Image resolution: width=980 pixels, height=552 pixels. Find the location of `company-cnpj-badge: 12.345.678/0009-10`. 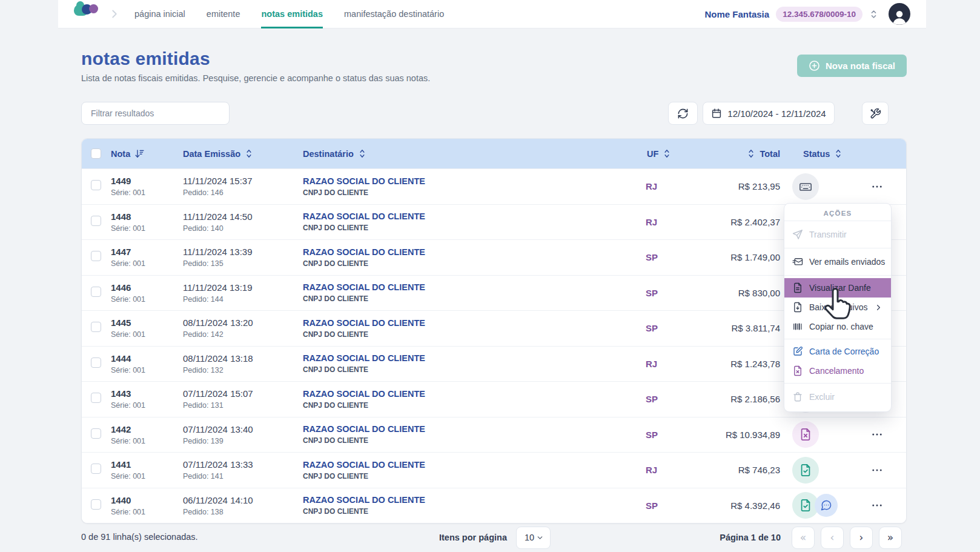

company-cnpj-badge: 12.345.678/0009-10 is located at coordinates (819, 15).